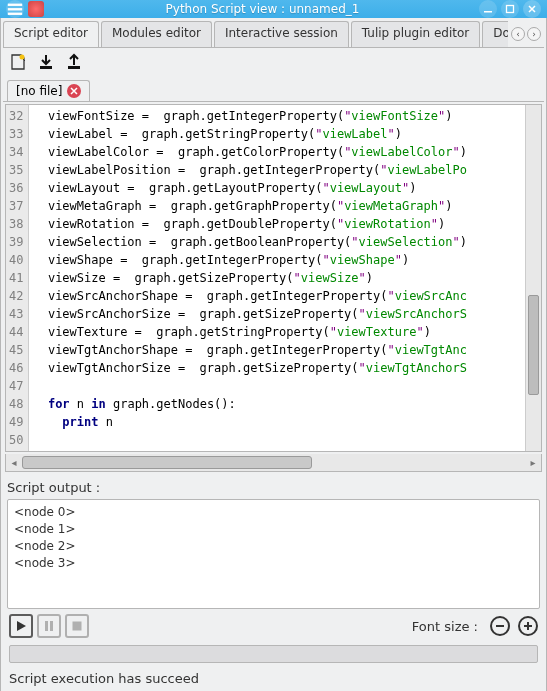 The image size is (547, 691). Describe the element at coordinates (277, 332) in the screenshot. I see `code-line: viewTexture = graph.getStringProperty("v…` at that location.